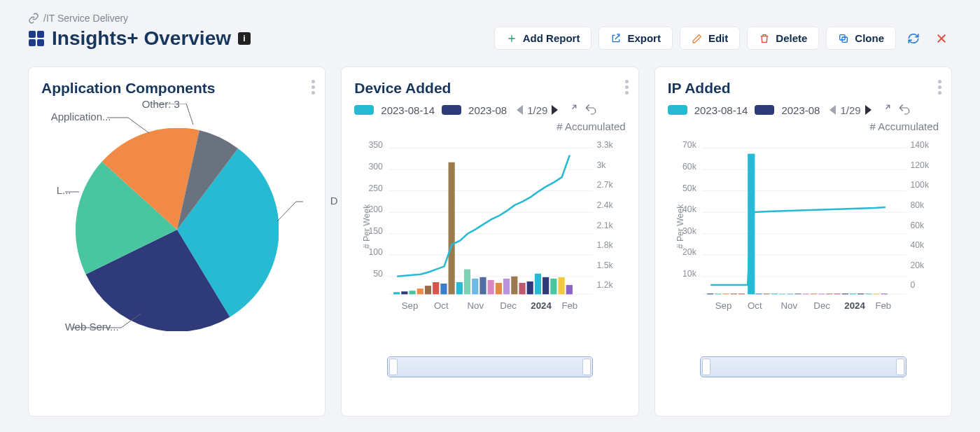  Describe the element at coordinates (490, 18) in the screenshot. I see `breadcrumb: /IT Service Delivery` at that location.